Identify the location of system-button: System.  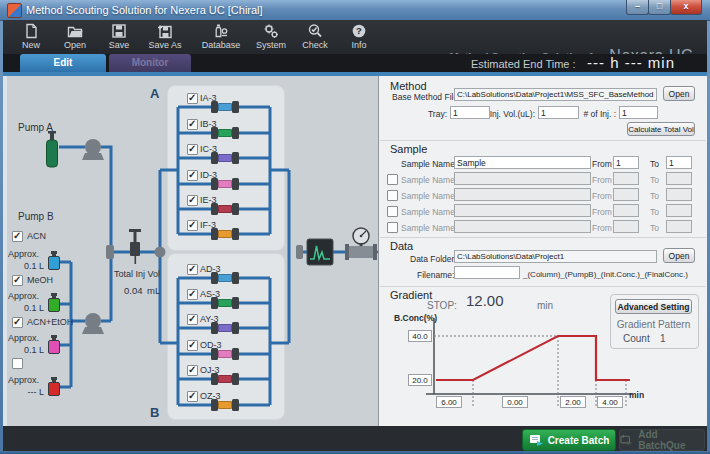
(271, 38).